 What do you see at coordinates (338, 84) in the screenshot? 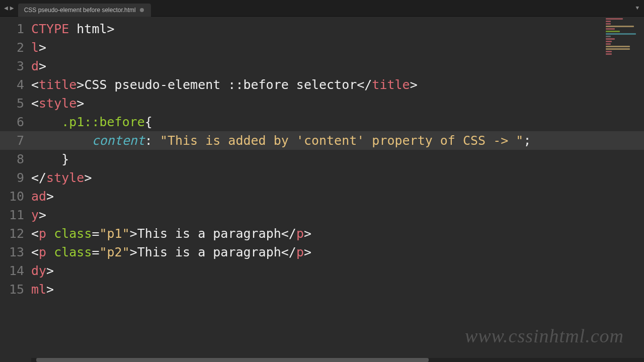
I see `code-line: <title>CSS pseudo-element ::before selec…` at bounding box center [338, 84].